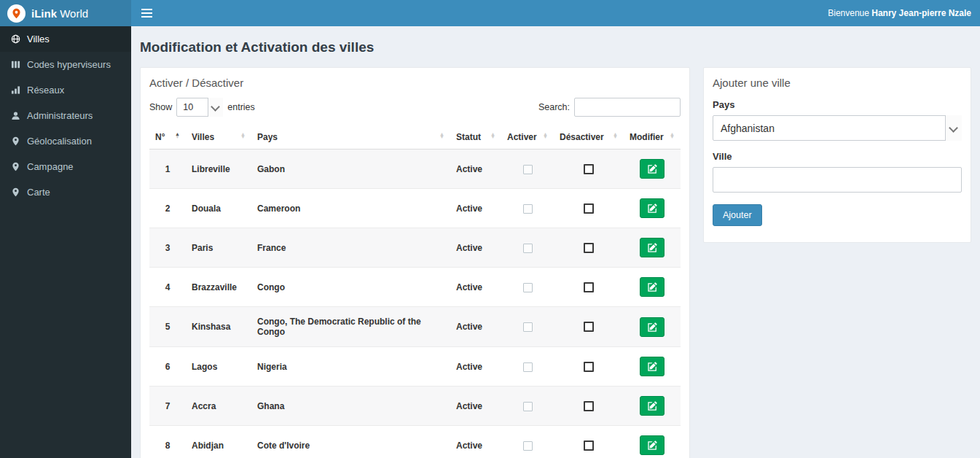 This screenshot has width=980, height=458. I want to click on search-label: Search:, so click(554, 107).